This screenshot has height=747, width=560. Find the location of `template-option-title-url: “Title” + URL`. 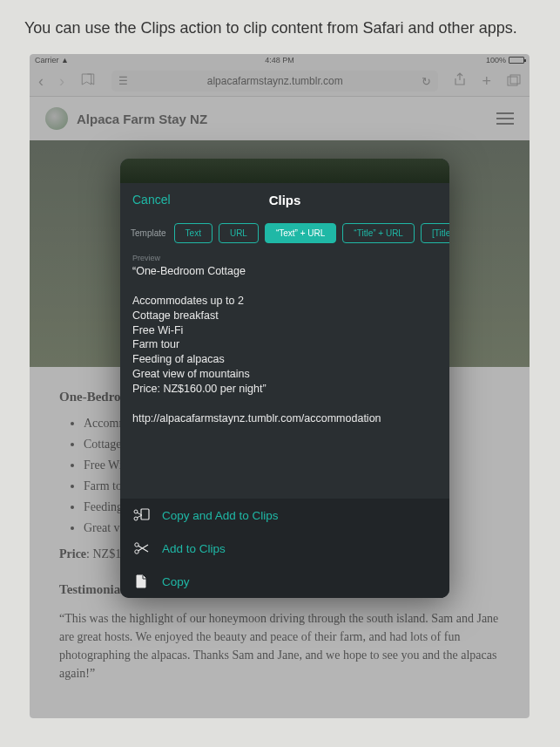

template-option-title-url: “Title” + URL is located at coordinates (378, 234).